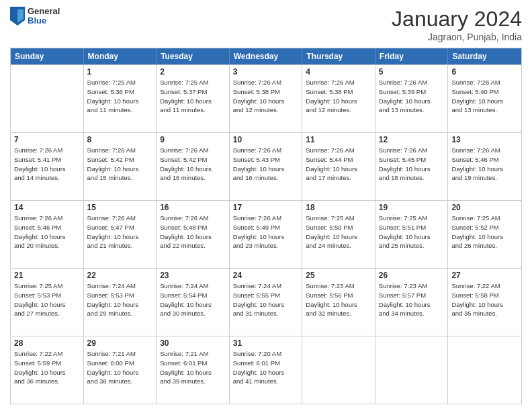  What do you see at coordinates (485, 300) in the screenshot?
I see `day-info: Sunrise: 7:22 AMSunset: 5:58 PMDaylight:…` at bounding box center [485, 300].